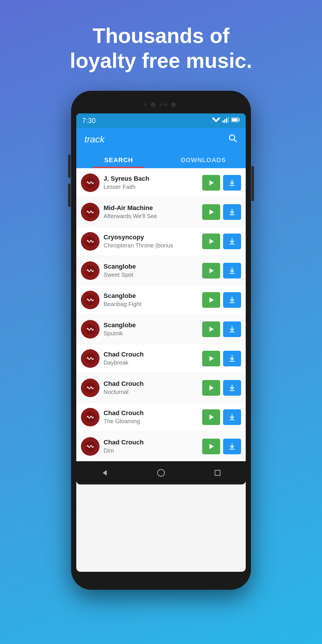 The image size is (322, 644). Describe the element at coordinates (173, 105) in the screenshot. I see `sensor-dot` at that location.